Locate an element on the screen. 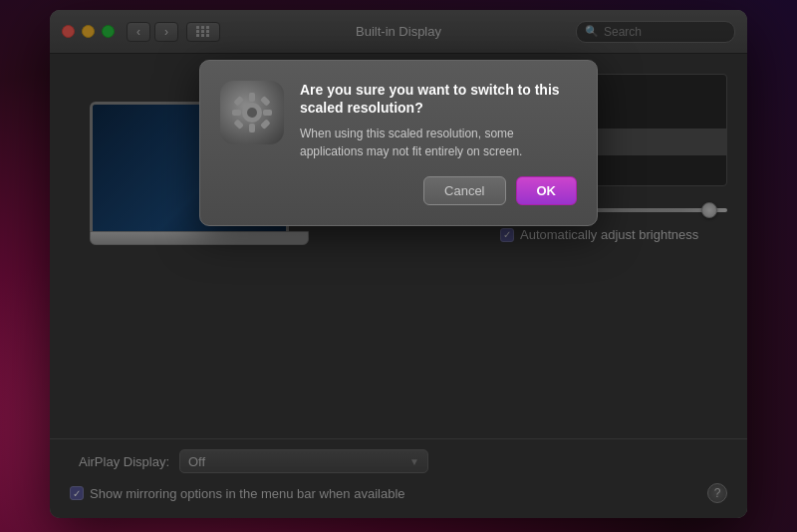 The width and height of the screenshot is (797, 532). gear-icon is located at coordinates (252, 113).